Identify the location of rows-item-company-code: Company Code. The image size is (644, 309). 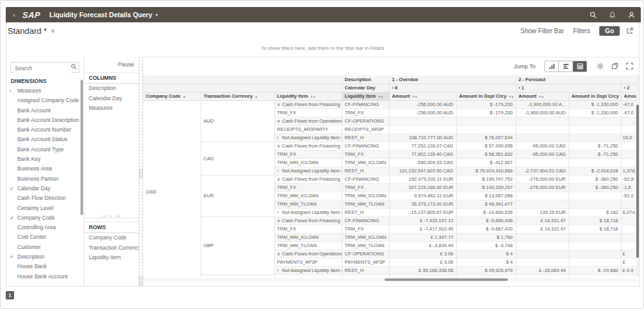
(112, 238).